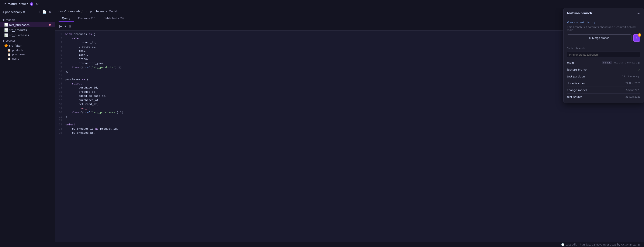 The height and width of the screenshot is (247, 644). I want to click on branch-notification-badge: 1, so click(32, 4).